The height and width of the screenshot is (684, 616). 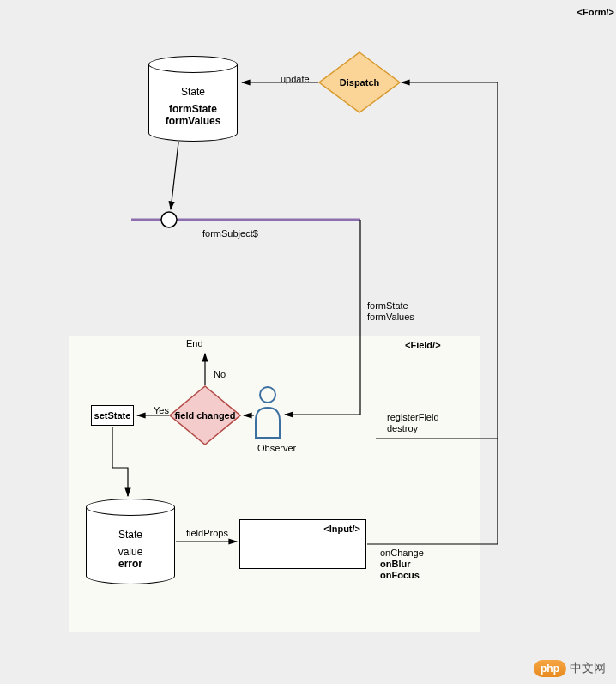 What do you see at coordinates (359, 82) in the screenshot?
I see `dispatch-label: Dispatch` at bounding box center [359, 82].